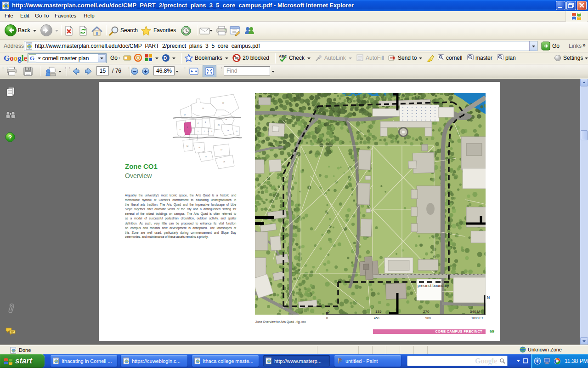 The width and height of the screenshot is (588, 368). I want to click on svg-text: 19, so click(226, 120).